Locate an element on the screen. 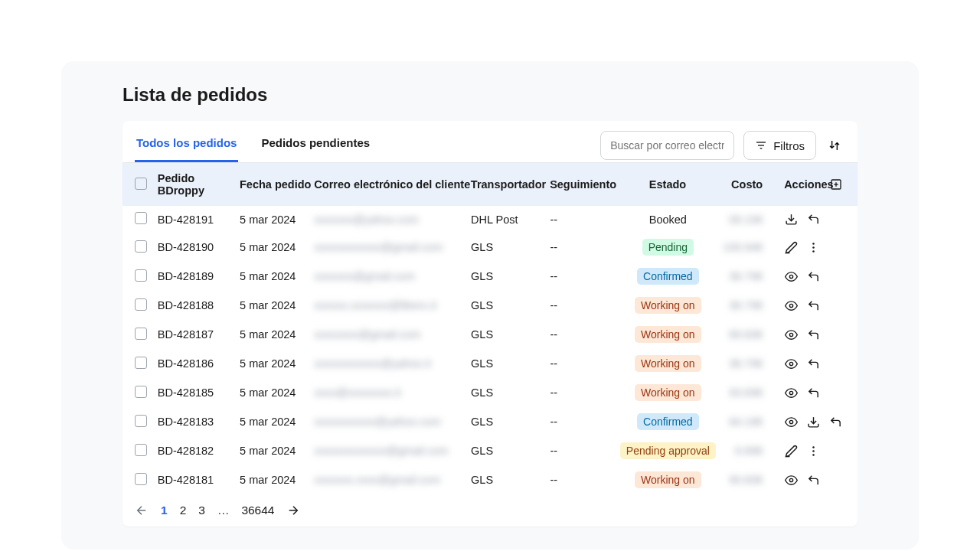  cell-id: BD-428183 is located at coordinates (199, 422).